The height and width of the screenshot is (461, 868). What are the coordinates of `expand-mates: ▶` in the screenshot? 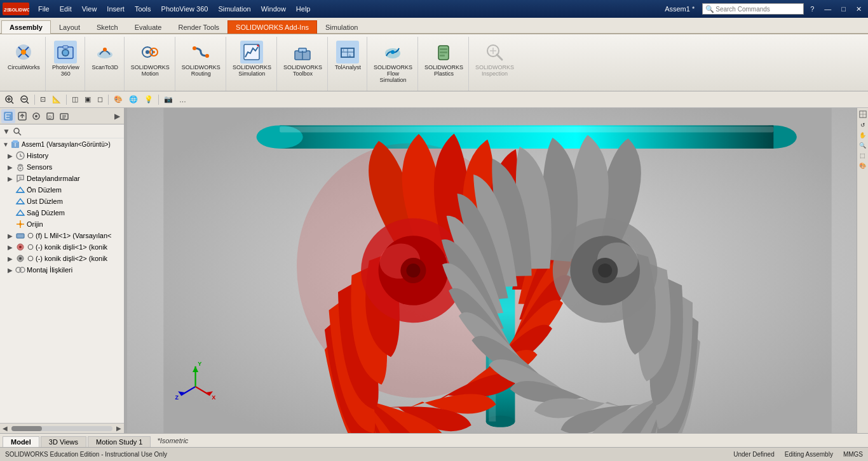 It's located at (11, 271).